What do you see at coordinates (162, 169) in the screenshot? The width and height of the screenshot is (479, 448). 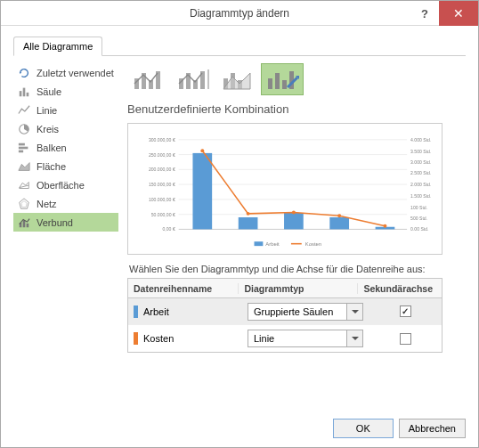 I see `svg-text: 200.000,00 €` at bounding box center [162, 169].